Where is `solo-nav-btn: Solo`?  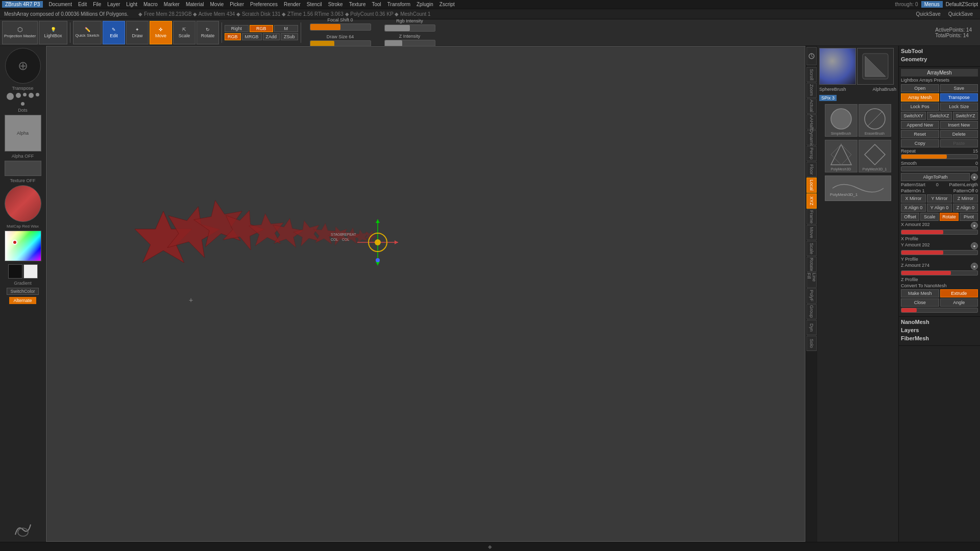
solo-nav-btn: Solo is located at coordinates (812, 343).